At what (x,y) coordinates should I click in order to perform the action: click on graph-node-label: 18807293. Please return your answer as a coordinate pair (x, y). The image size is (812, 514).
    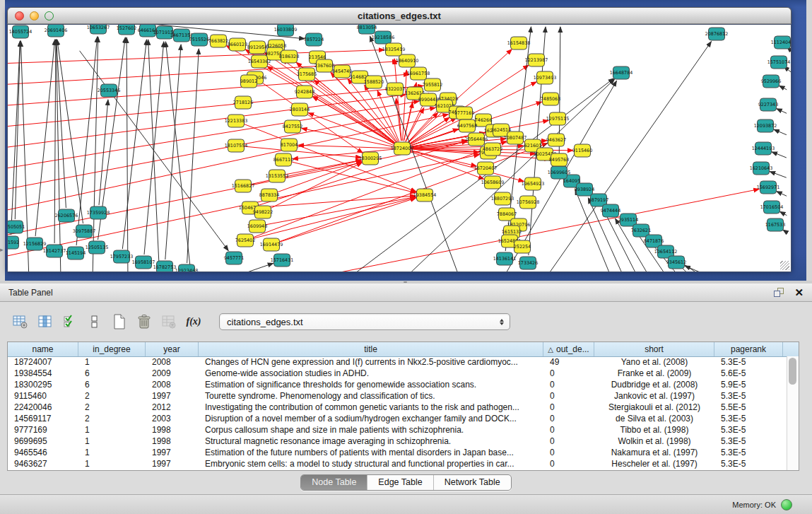
    Looking at the image, I should click on (503, 199).